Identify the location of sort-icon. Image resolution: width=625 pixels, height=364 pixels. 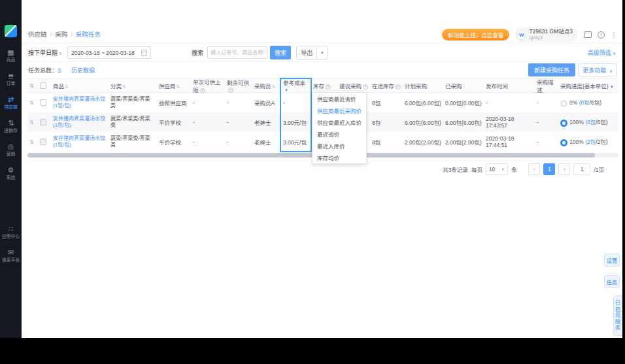
(274, 86).